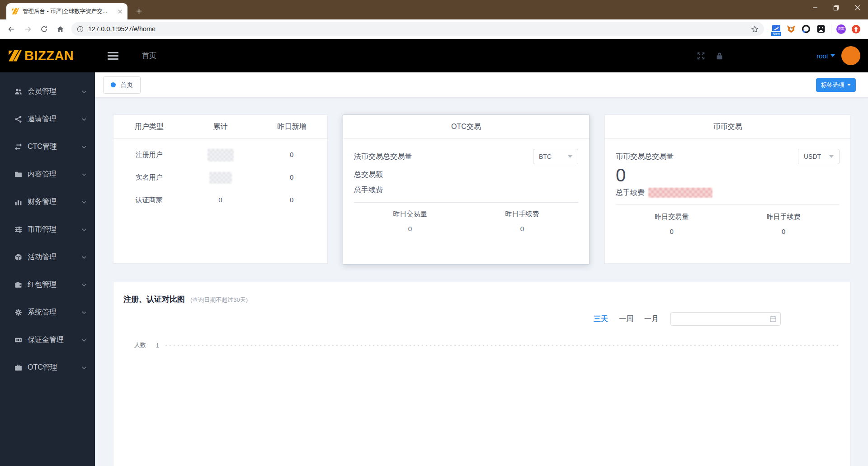  I want to click on lock-icon, so click(720, 56).